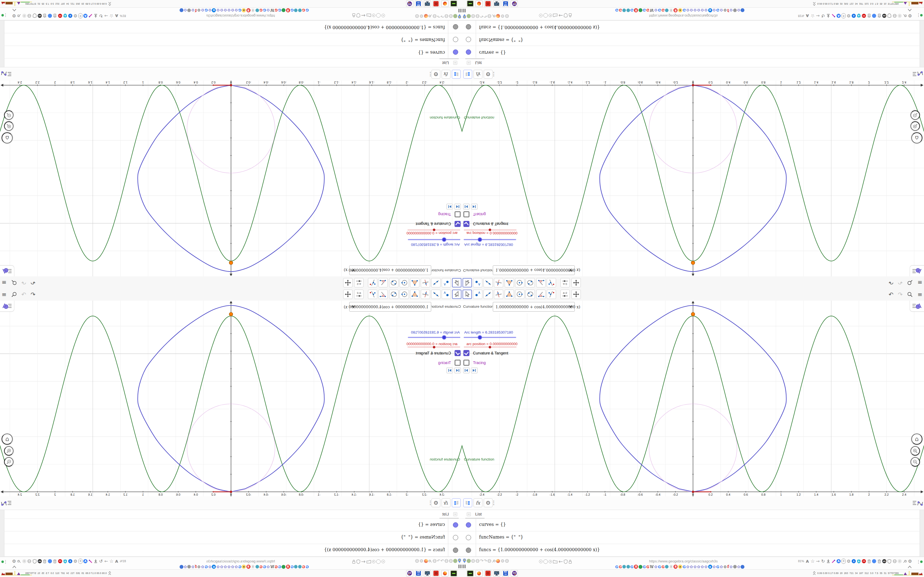 The image size is (924, 577). I want to click on funcnames-row: funcNames = {" "}, so click(693, 39).